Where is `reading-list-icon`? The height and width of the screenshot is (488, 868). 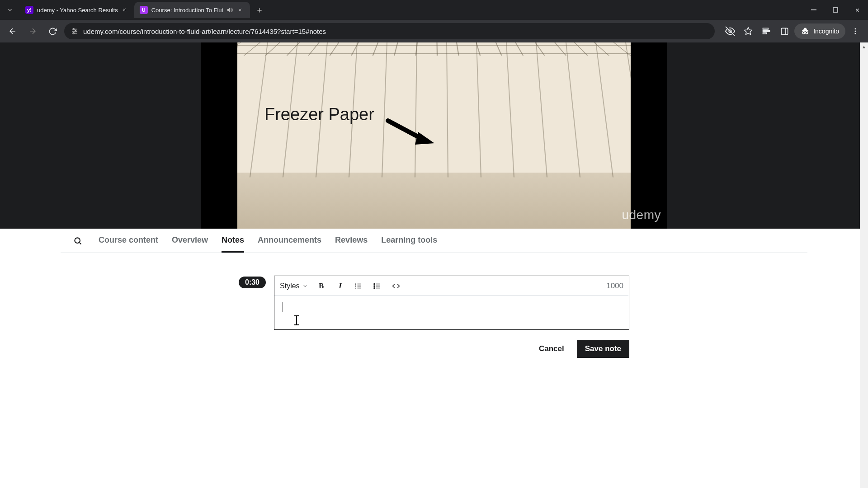
reading-list-icon is located at coordinates (766, 31).